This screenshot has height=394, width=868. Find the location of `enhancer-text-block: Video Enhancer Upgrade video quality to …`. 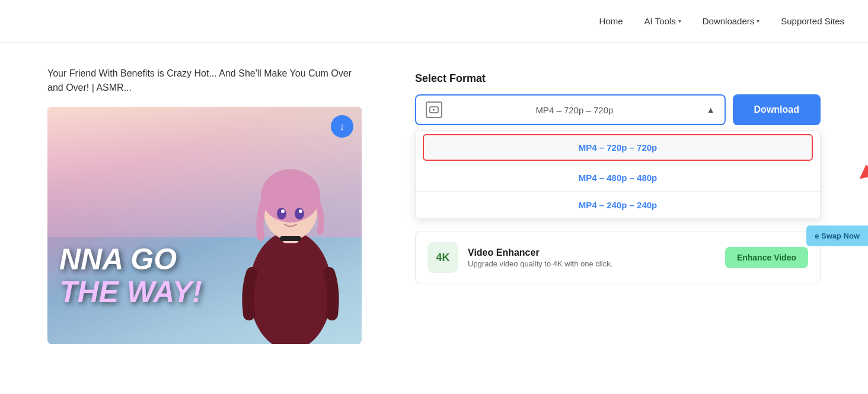

enhancer-text-block: Video Enhancer Upgrade video quality to … is located at coordinates (592, 258).